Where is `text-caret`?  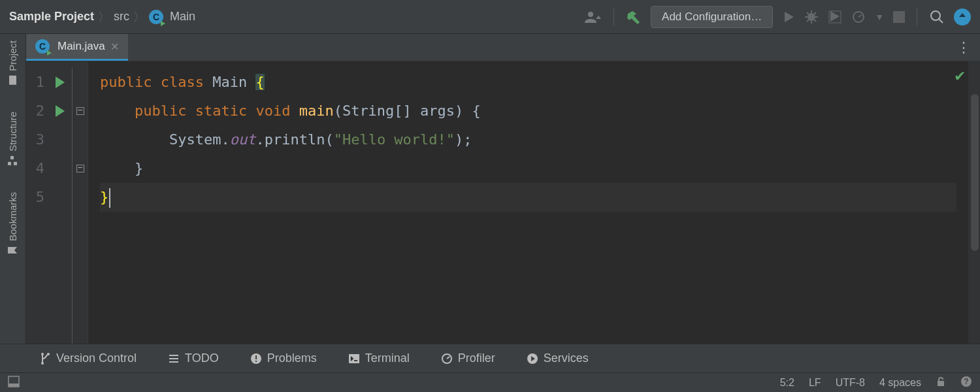
text-caret is located at coordinates (110, 198).